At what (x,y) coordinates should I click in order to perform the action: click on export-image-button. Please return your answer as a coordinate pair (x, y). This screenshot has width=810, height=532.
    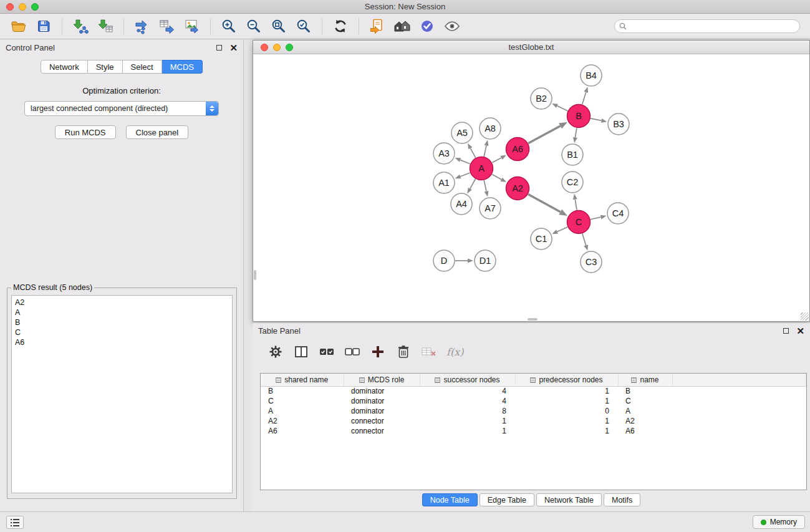
    Looking at the image, I should click on (192, 26).